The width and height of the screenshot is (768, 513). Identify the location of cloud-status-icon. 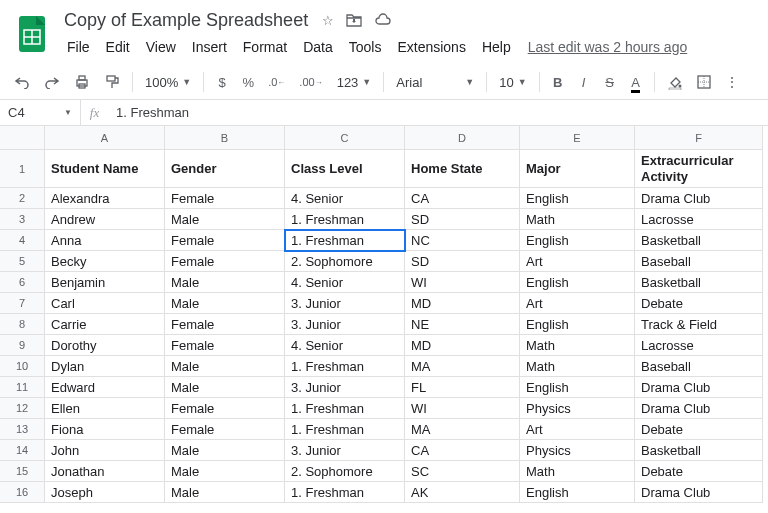
(383, 20).